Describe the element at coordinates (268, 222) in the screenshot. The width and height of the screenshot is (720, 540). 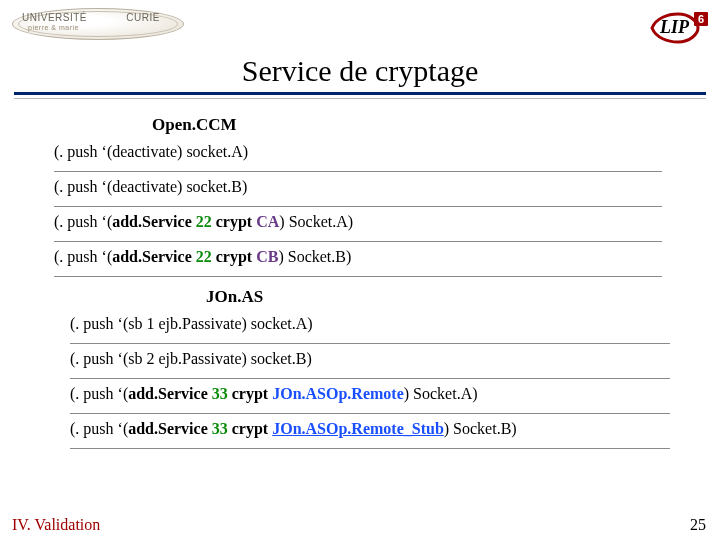
I see `code-arg: CA` at that location.